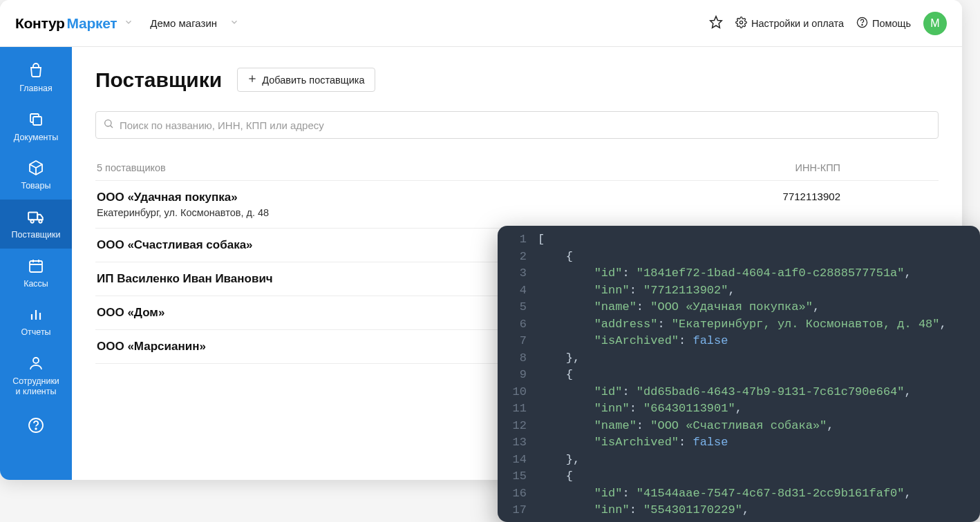 This screenshot has height=522, width=980. What do you see at coordinates (739, 273) in the screenshot?
I see `code-line: 3 "id": "1841ef72-1bad-4604-a1f0-c288857…` at bounding box center [739, 273].